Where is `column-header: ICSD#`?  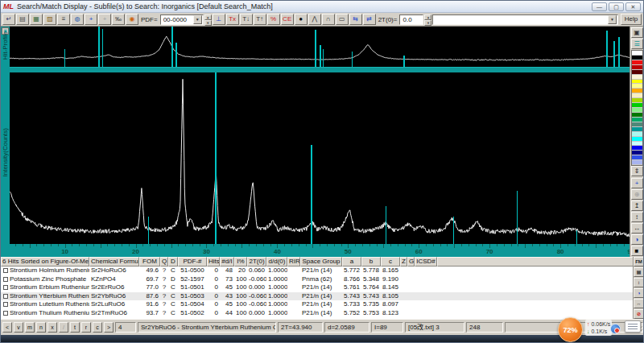 column-header: ICSD# is located at coordinates (426, 262).